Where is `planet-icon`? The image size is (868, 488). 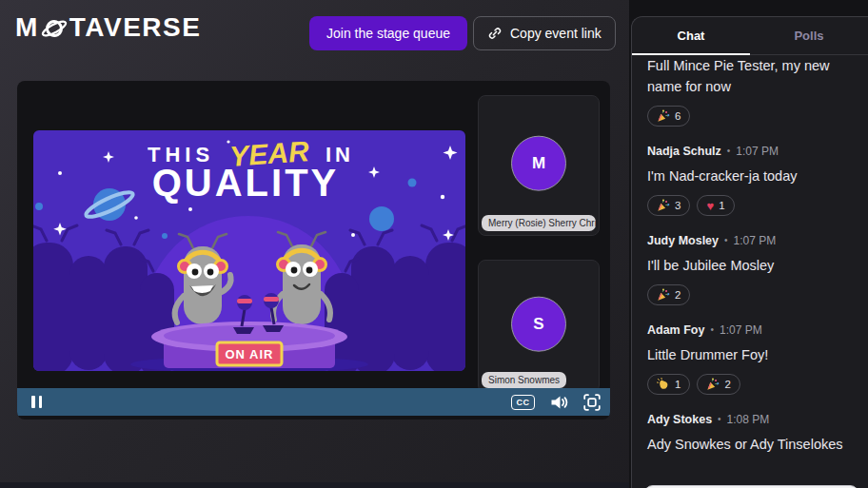 planet-icon is located at coordinates (54, 28).